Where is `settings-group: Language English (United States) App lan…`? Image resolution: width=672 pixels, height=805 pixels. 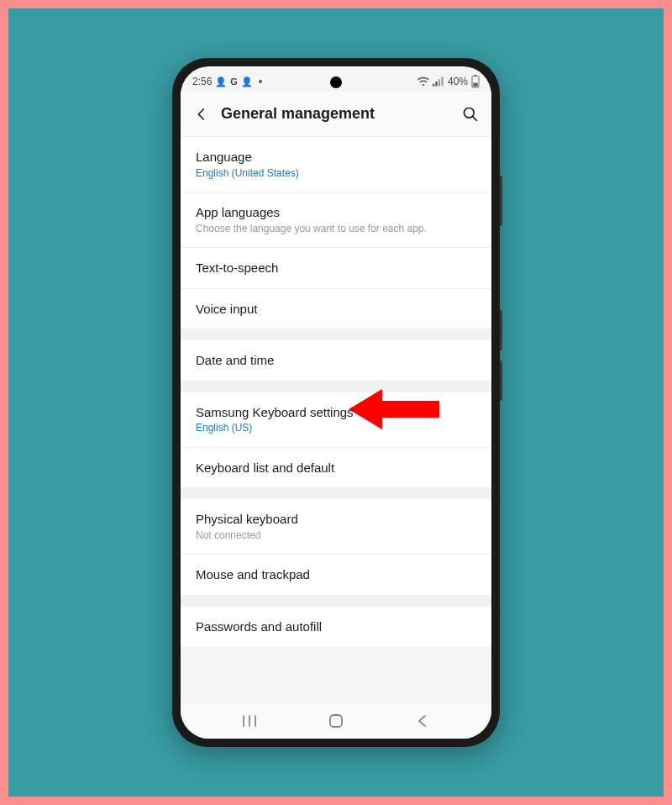
settings-group: Language English (United States) App lan… is located at coordinates (336, 233).